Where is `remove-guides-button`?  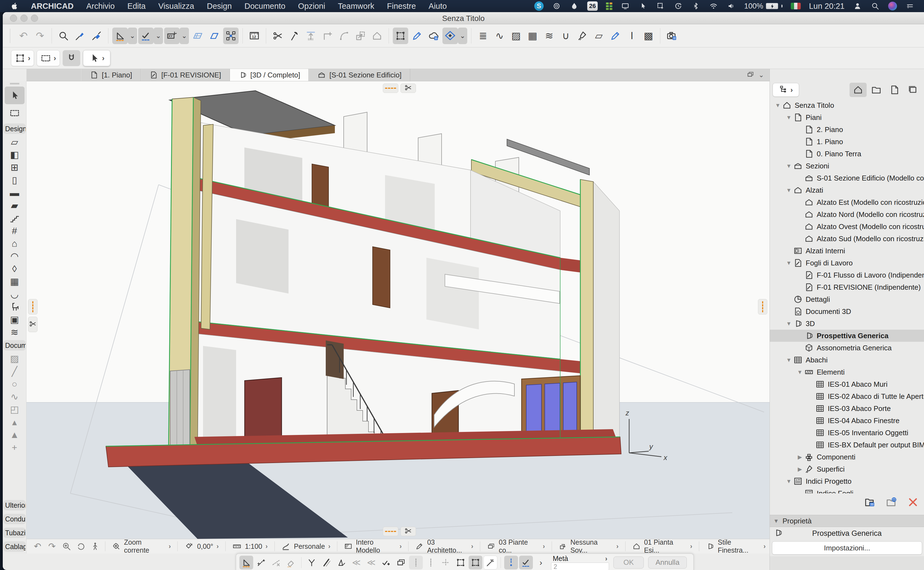 remove-guides-button is located at coordinates (276, 562).